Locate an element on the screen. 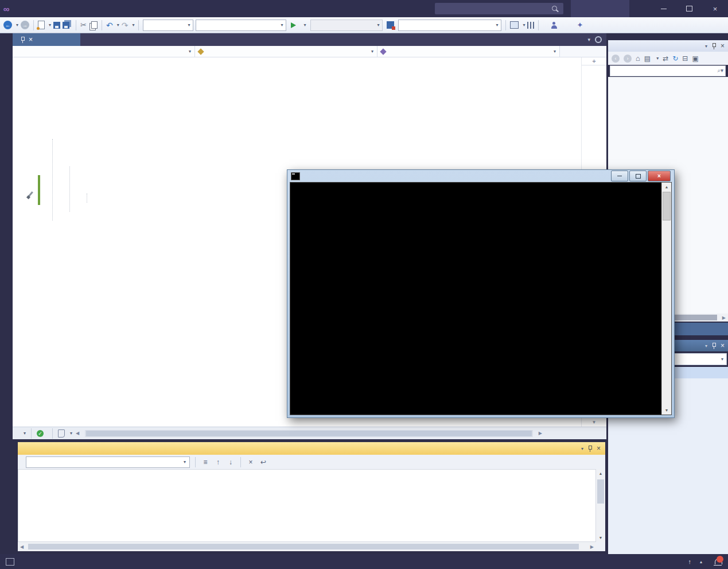  undo-icon: ↶ is located at coordinates (110, 25).